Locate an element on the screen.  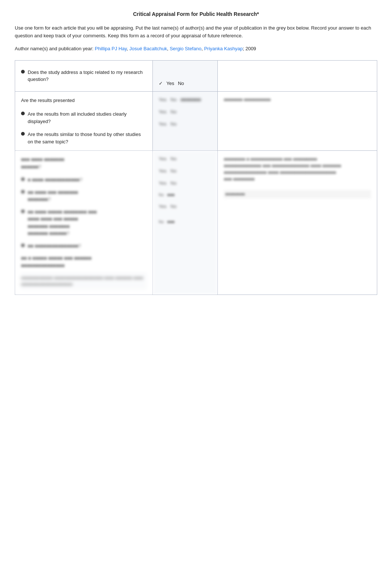
question-text-3c: ■■ ■■■■ ■■■■■ ■■■■■■■■ ■■■■■■■ ■■■■ ■■■ … is located at coordinates (62, 223).